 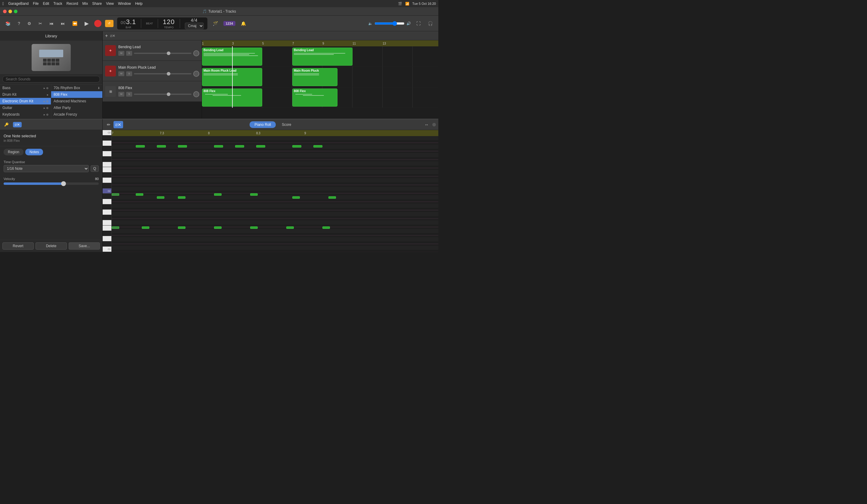 What do you see at coordinates (36, 3) in the screenshot?
I see `menu-file: File` at bounding box center [36, 3].